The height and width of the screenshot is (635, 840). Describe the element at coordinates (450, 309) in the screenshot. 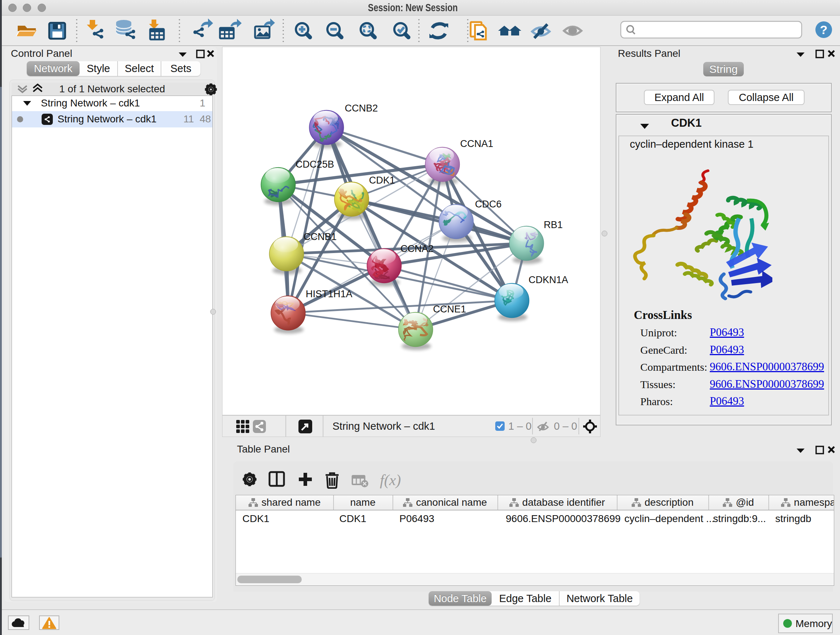

I see `svg-text: CCNE1` at that location.